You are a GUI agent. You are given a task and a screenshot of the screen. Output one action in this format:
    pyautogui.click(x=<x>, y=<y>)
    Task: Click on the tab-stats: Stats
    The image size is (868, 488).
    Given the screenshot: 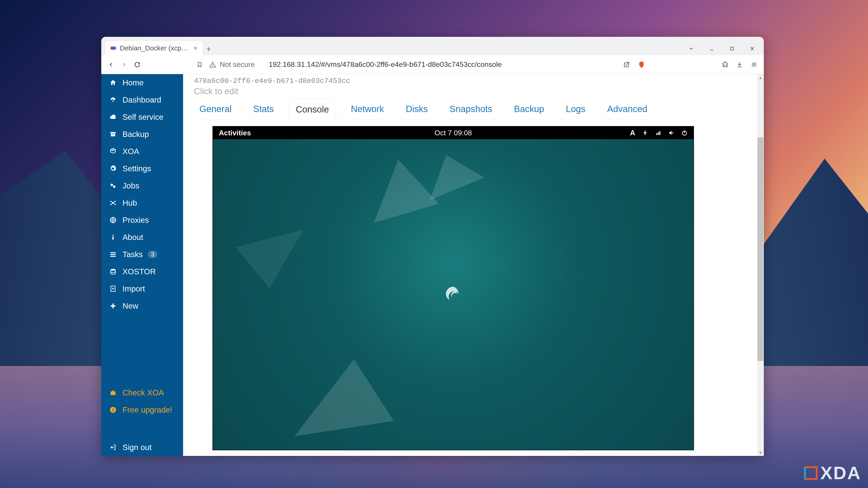 What is the action you would take?
    pyautogui.click(x=264, y=109)
    